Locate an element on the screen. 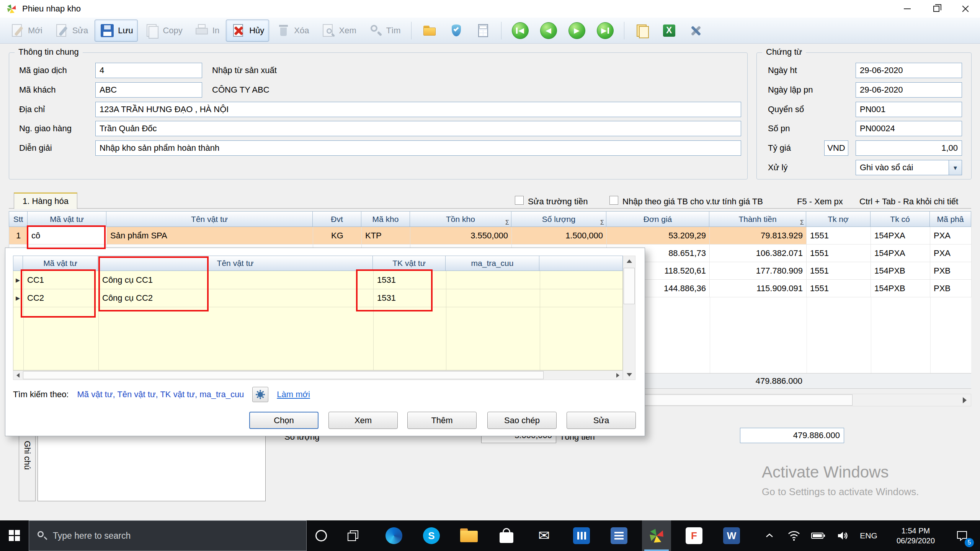 Image resolution: width=980 pixels, height=551 pixels. chon-button: Chọn is located at coordinates (284, 420).